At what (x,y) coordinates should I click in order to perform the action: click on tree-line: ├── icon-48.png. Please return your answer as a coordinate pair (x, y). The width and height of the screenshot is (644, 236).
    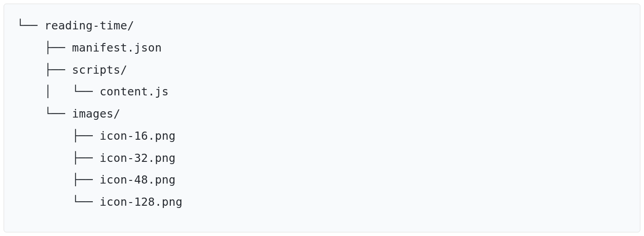
    Looking at the image, I should click on (322, 180).